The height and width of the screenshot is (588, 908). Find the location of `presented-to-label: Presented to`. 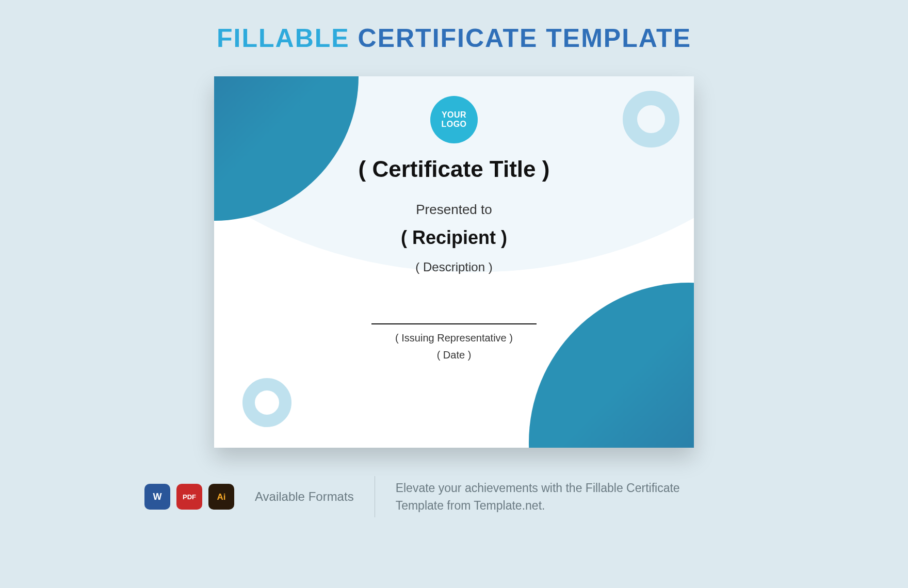

presented-to-label: Presented to is located at coordinates (454, 209).